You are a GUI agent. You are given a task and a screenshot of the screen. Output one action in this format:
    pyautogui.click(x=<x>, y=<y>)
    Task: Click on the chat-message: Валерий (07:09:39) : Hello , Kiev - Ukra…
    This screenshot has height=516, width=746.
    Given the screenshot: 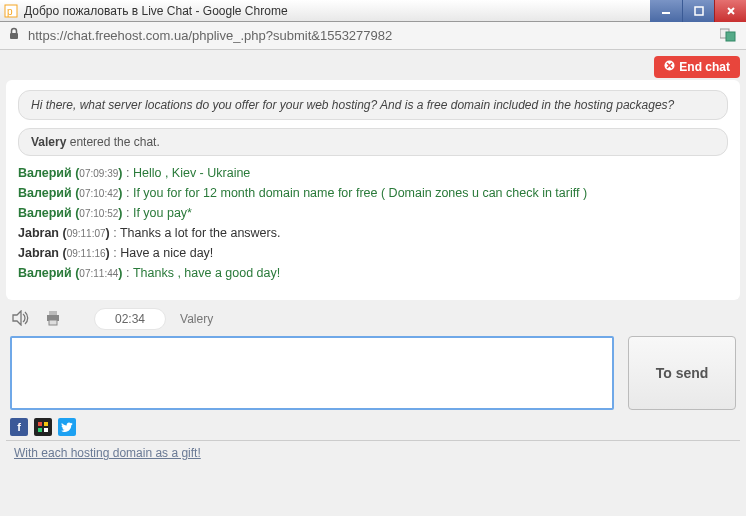 What is the action you would take?
    pyautogui.click(x=373, y=173)
    